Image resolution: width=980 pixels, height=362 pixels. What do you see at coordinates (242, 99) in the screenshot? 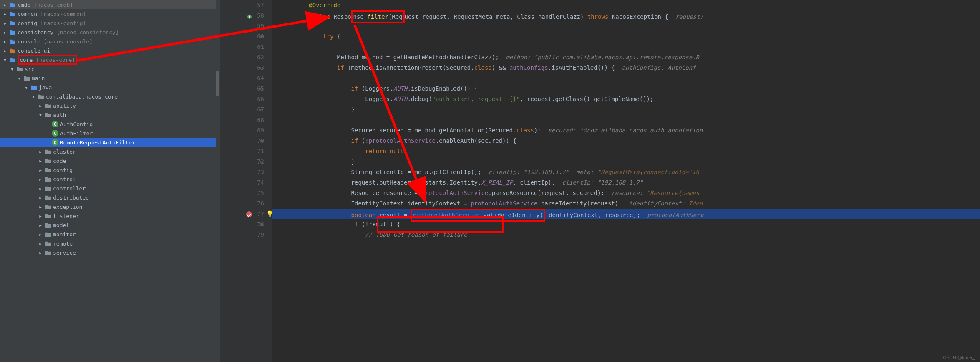
I see `gutter-line-66: 66` at bounding box center [242, 99].